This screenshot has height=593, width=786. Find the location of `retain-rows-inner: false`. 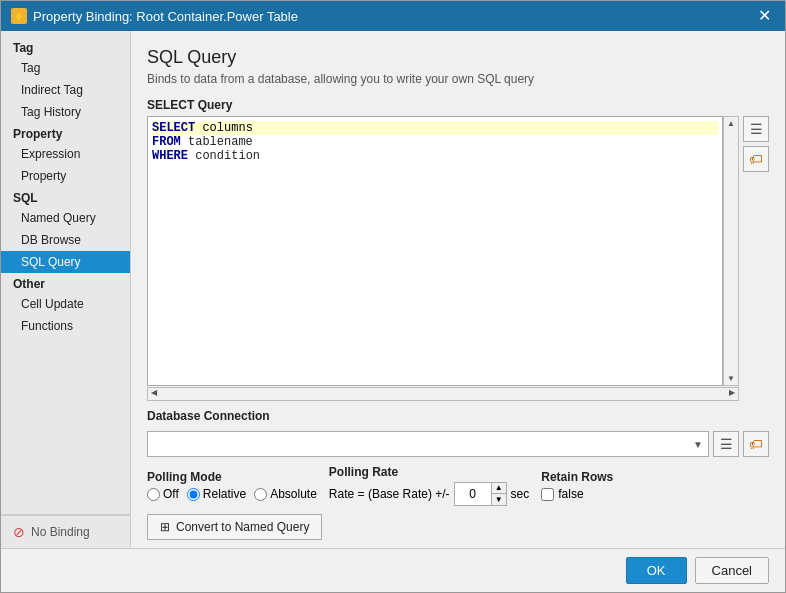

retain-rows-inner: false is located at coordinates (577, 494).